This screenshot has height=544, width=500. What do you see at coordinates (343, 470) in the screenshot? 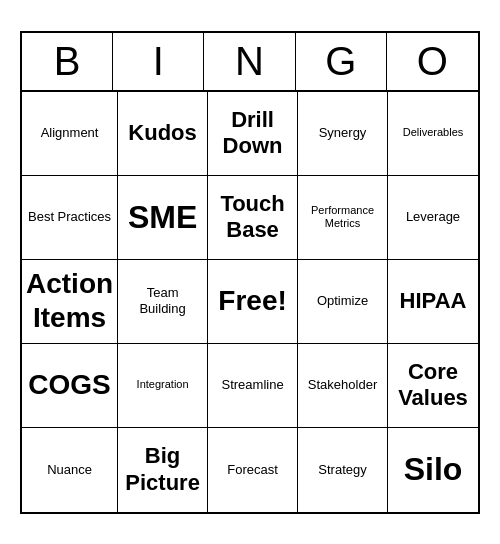
I see `bingo-cell: Strategy` at bounding box center [343, 470].